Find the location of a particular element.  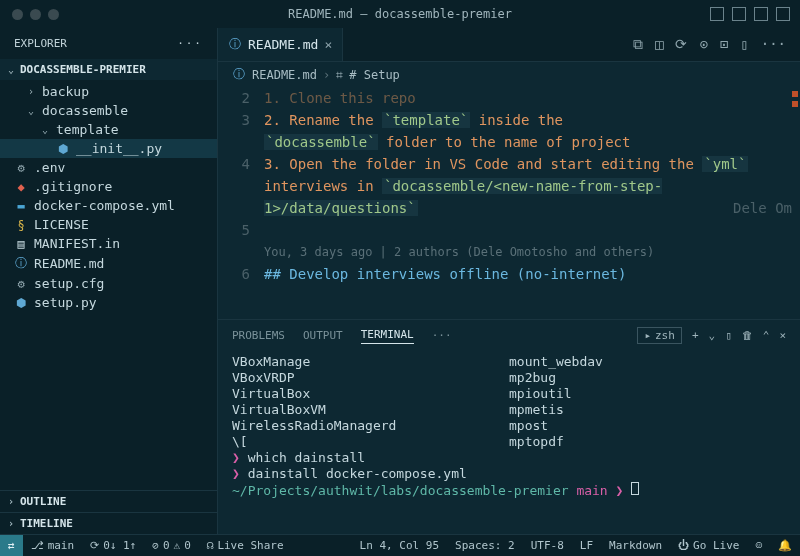

explorer-header: EXPLORER ··· is located at coordinates (108, 44).